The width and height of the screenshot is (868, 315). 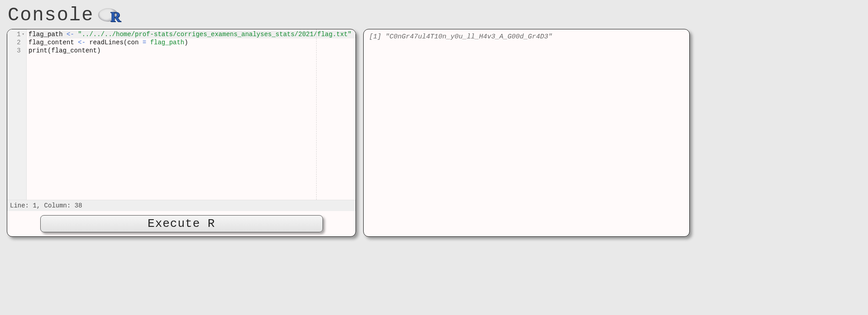 I want to click on line-number: 3 ▾, so click(x=16, y=51).